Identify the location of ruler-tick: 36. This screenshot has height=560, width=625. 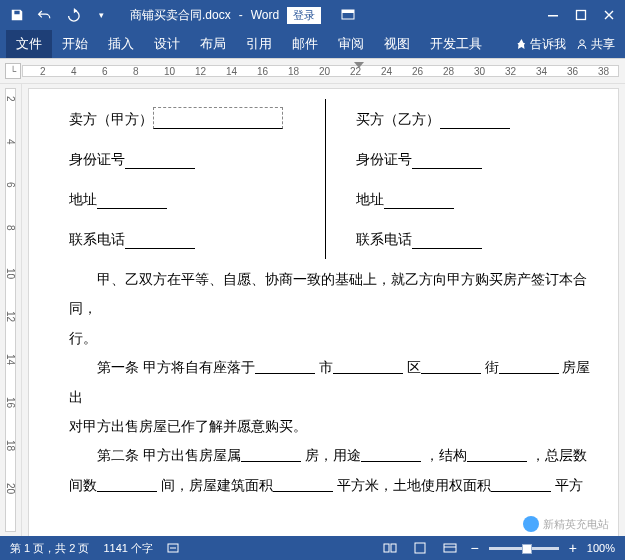
(572, 72).